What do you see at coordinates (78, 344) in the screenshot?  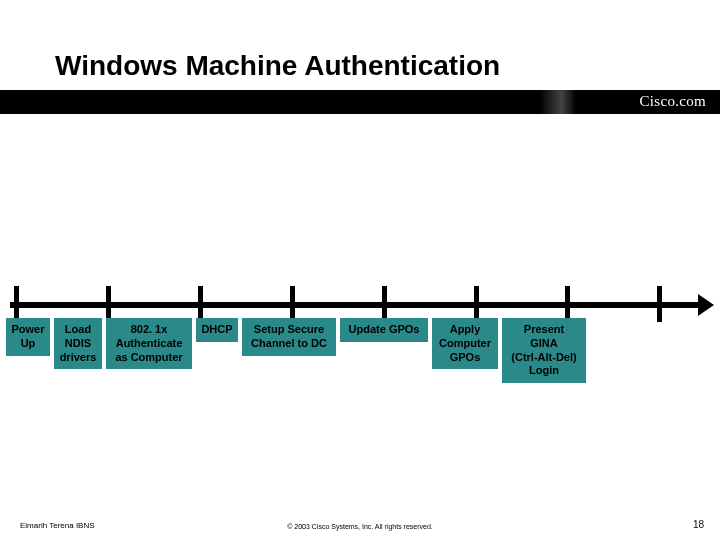 I see `timeline-step: Load NDIS drivers` at bounding box center [78, 344].